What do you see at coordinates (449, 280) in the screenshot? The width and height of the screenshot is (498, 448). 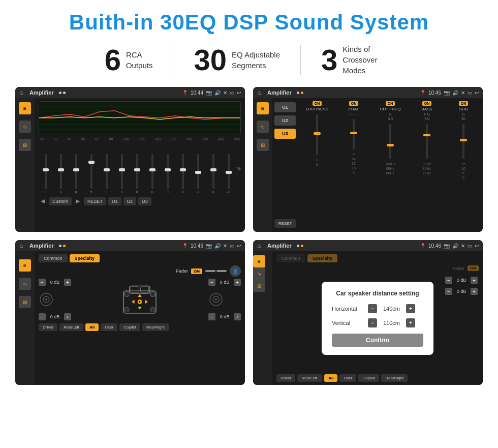 I see `dist-vol1-minus: −` at bounding box center [449, 280].